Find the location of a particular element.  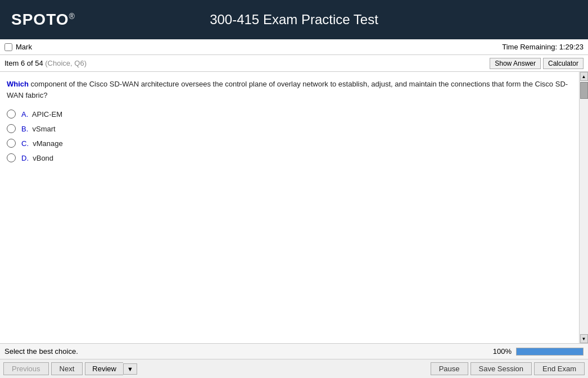

option-radio-a is located at coordinates (11, 114).